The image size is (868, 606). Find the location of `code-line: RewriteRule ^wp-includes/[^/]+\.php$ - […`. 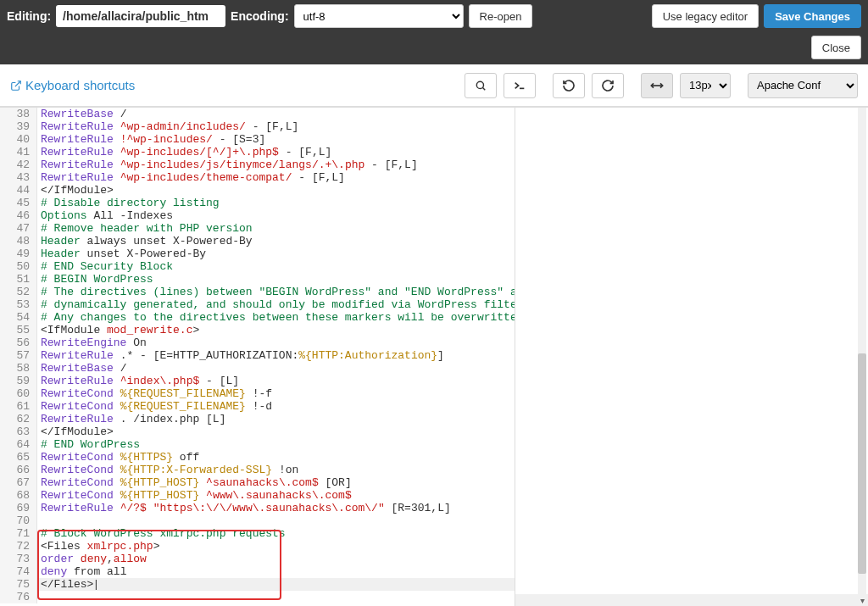

code-line: RewriteRule ^wp-includes/[^/]+\.php$ - [… is located at coordinates (185, 153).